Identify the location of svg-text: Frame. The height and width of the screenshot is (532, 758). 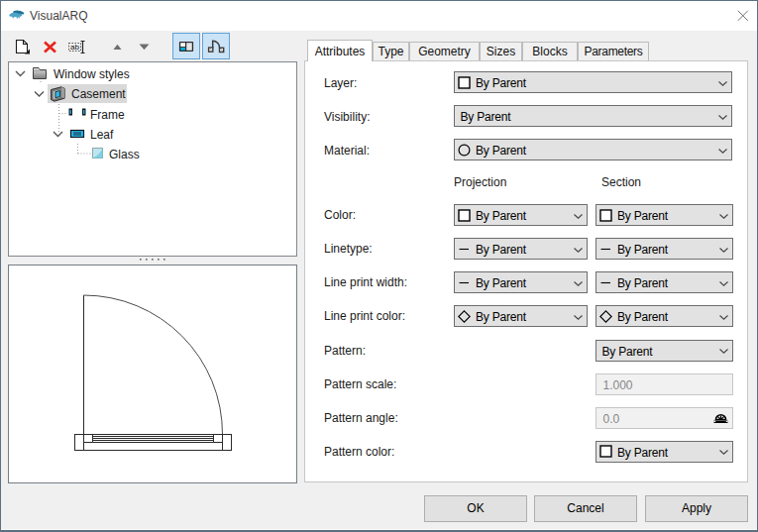
(107, 115).